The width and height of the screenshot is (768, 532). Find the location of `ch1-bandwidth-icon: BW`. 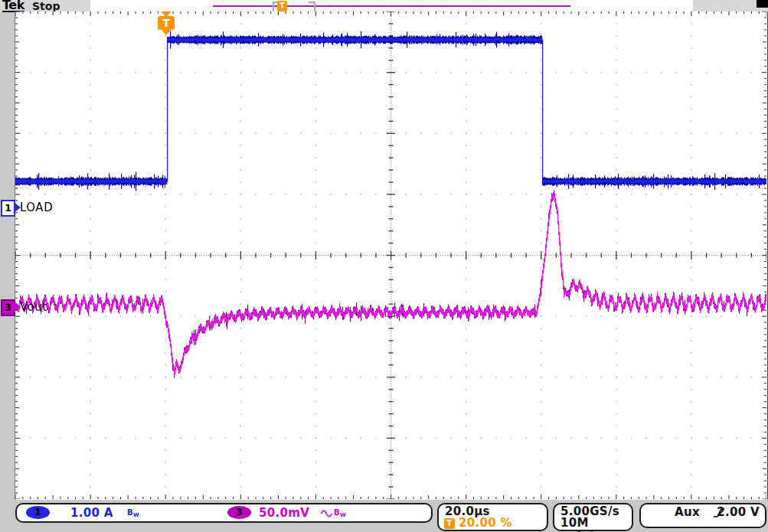

ch1-bandwidth-icon: BW is located at coordinates (133, 514).